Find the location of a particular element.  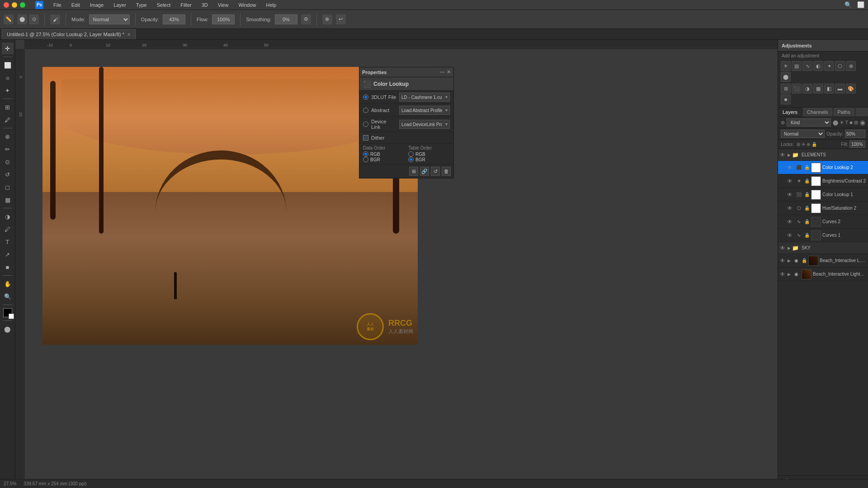

brush-size: ⊙ is located at coordinates (34, 19).